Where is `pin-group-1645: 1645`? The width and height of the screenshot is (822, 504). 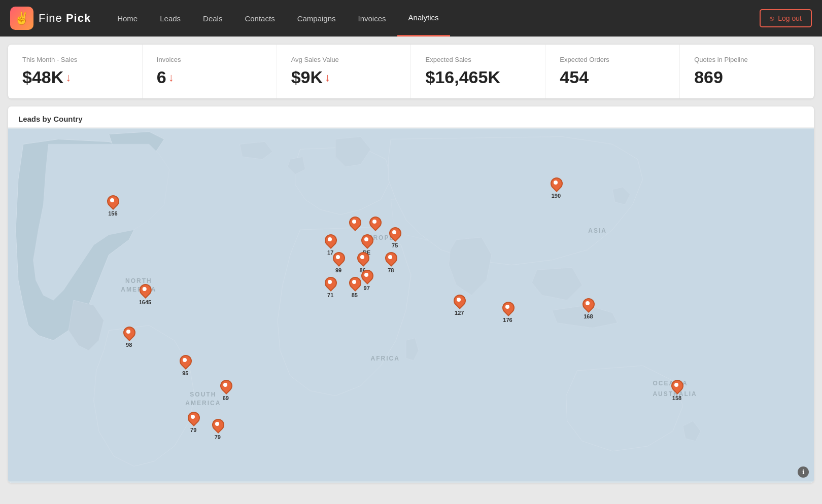 pin-group-1645: 1645 is located at coordinates (145, 295).